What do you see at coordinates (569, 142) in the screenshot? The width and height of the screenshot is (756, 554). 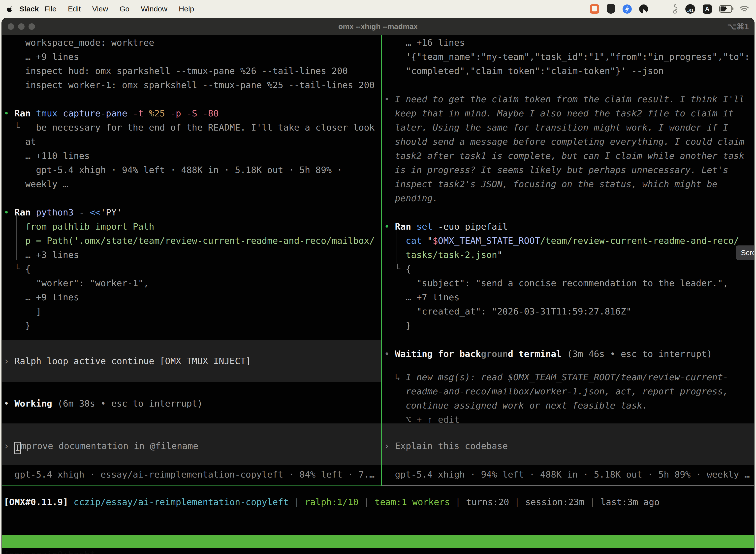 I see `terminal-line: should send a message before completing …` at bounding box center [569, 142].